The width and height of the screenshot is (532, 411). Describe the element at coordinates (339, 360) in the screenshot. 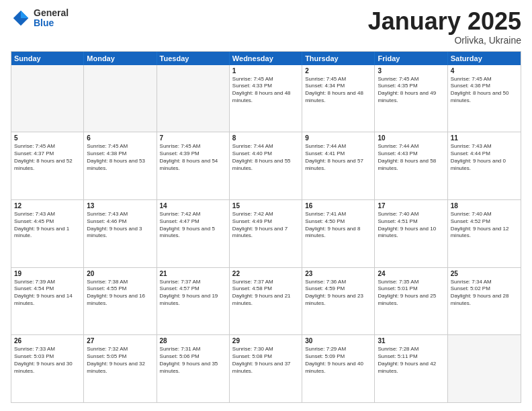

I see `cell-info: Sunrise: 7:29 AM Sunset: 5:09 PM Dayligh…` at that location.